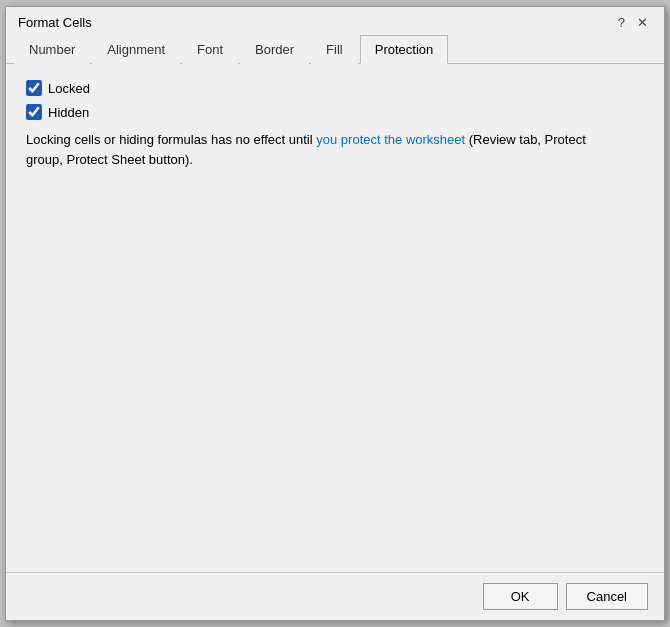 This screenshot has height=627, width=670. Describe the element at coordinates (622, 22) in the screenshot. I see `help-button: ?` at that location.